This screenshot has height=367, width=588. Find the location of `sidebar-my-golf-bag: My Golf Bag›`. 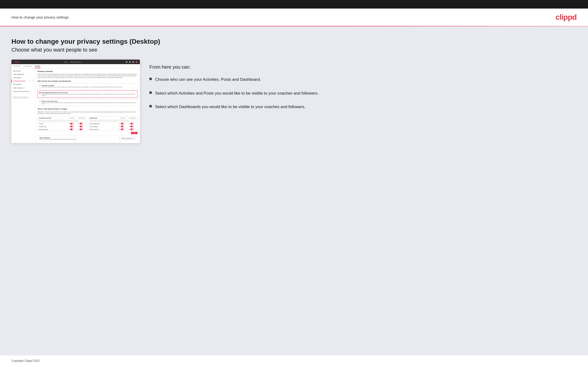

sidebar-my-golf-bag: My Golf Bag› is located at coordinates (23, 84).